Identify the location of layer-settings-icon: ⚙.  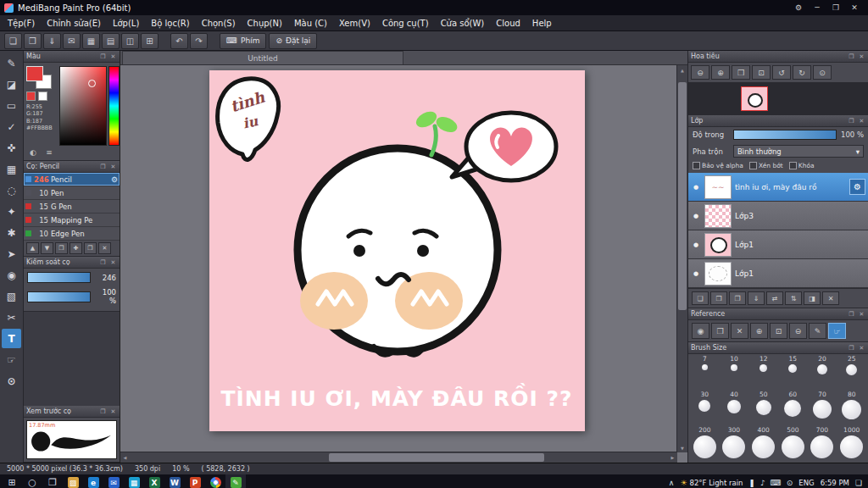
(858, 186).